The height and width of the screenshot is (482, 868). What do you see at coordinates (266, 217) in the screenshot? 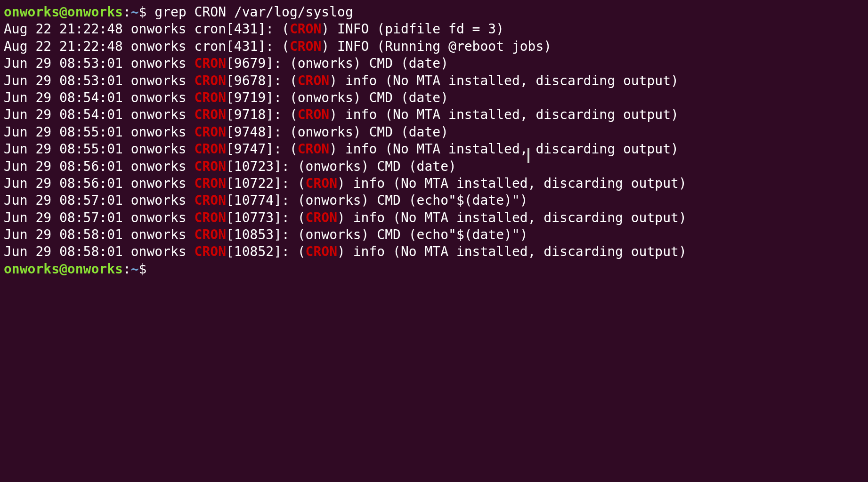
I see `log-text: [10773]: (` at bounding box center [266, 217].